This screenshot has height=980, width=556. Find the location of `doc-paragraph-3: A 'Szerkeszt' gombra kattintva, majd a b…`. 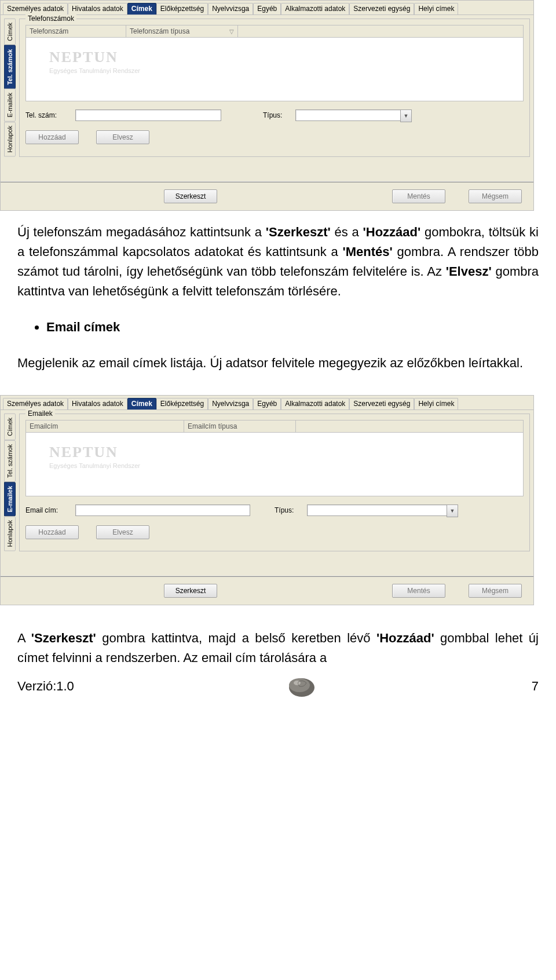

doc-paragraph-3: A 'Szerkeszt' gombra kattintva, majd a b… is located at coordinates (278, 661).